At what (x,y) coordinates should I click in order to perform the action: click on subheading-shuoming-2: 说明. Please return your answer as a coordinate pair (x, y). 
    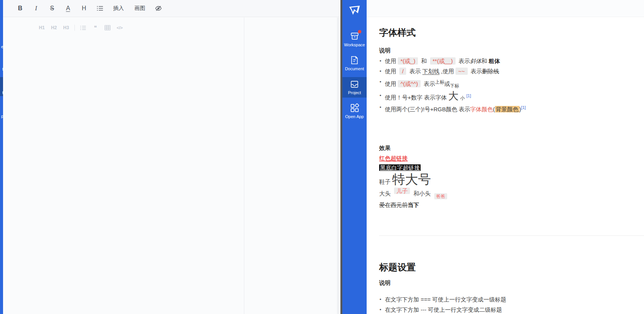
    Looking at the image, I should click on (385, 283).